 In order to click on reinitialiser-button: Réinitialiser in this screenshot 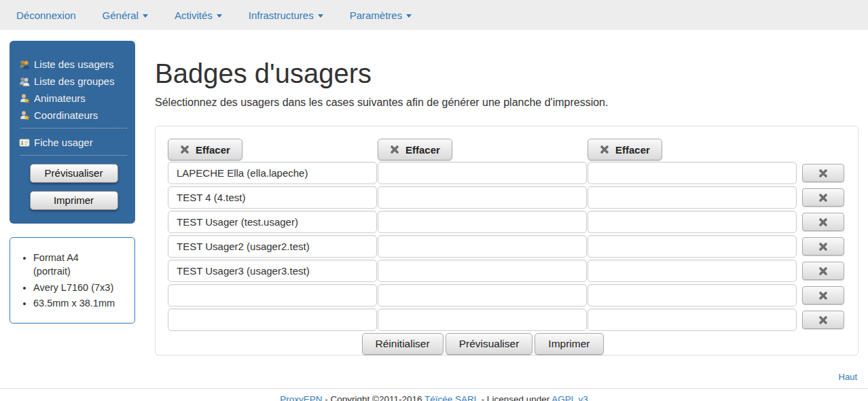, I will do `click(403, 344)`.